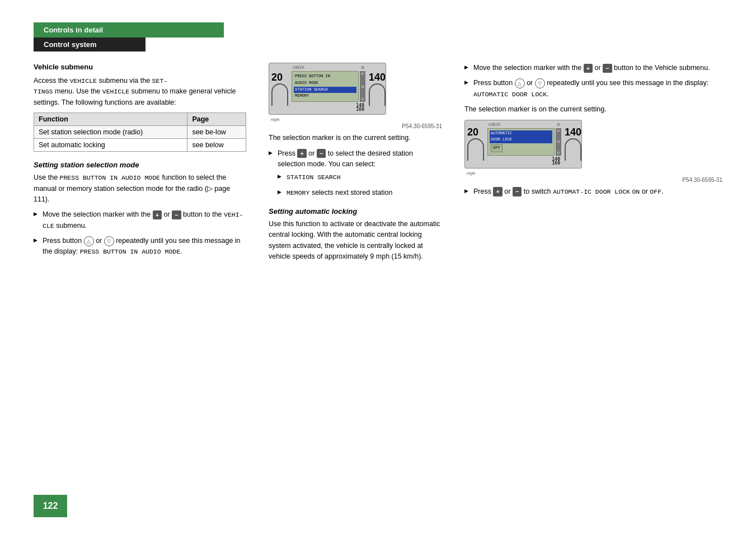 Image resolution: width=756 pixels, height=534 pixels. Describe the element at coordinates (325, 96) in the screenshot. I see `display-row-4: MEMORY` at that location.